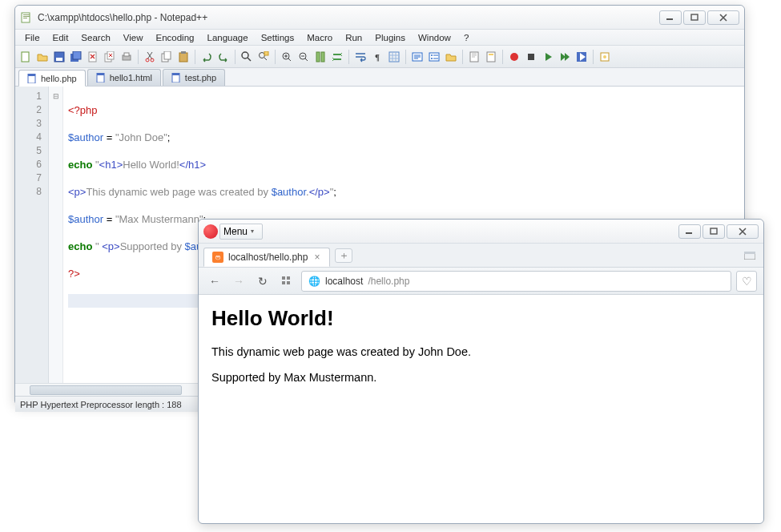 The width and height of the screenshot is (781, 532). Describe the element at coordinates (183, 57) in the screenshot. I see `paste-icon` at that location.